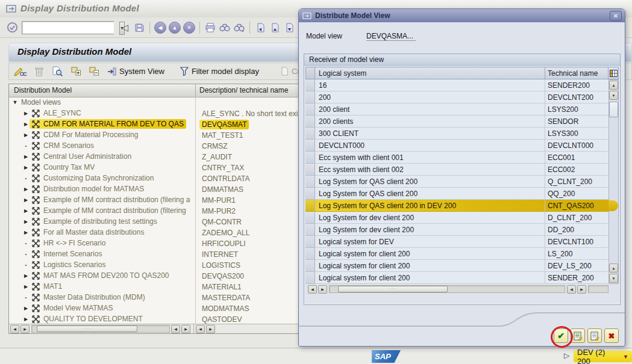 The image size is (632, 364). Describe the element at coordinates (15, 102) in the screenshot. I see `collapse-arrow-icon: ▼` at that location.